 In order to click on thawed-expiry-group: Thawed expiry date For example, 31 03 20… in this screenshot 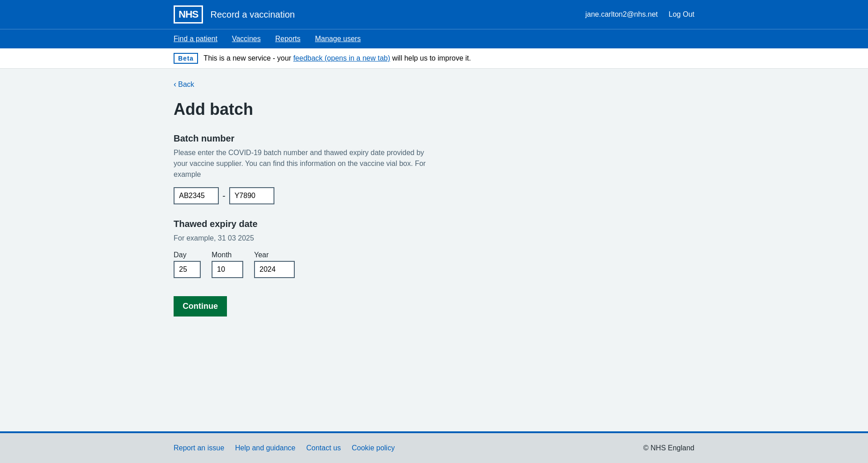, I will do `click(434, 249)`.